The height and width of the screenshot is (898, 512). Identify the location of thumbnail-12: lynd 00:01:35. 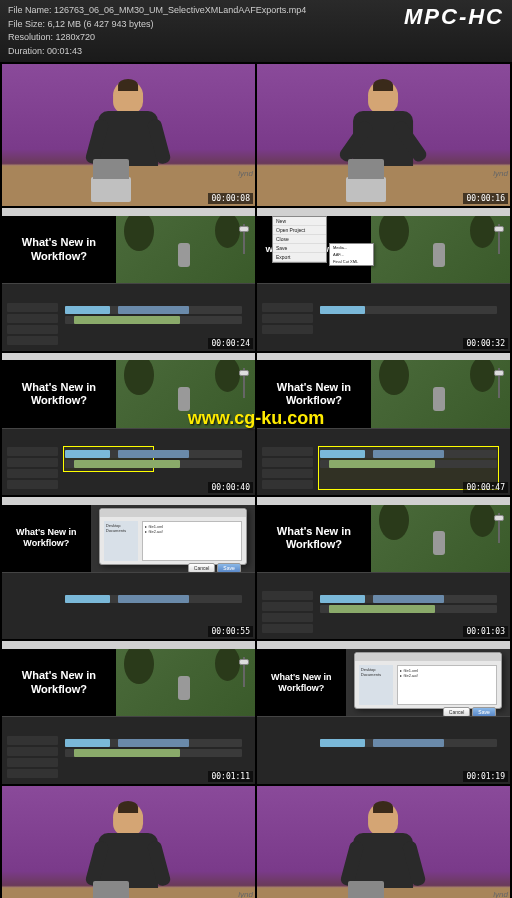
(384, 842).